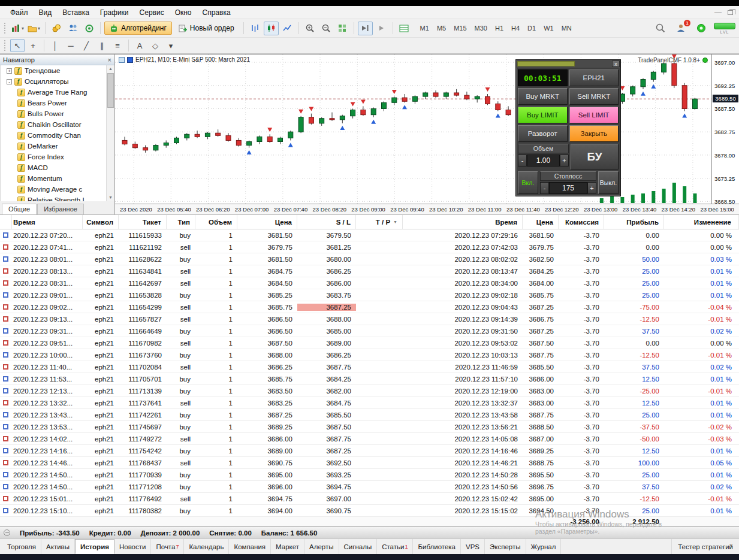  What do you see at coordinates (321, 546) in the screenshot?
I see `terminal-tab: Алерты` at bounding box center [321, 546].